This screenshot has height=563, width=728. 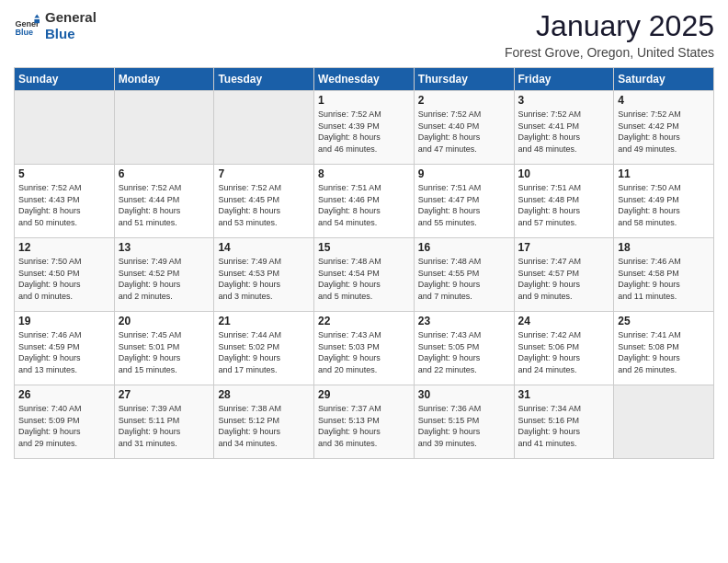 I want to click on day-number: 3, so click(x=564, y=100).